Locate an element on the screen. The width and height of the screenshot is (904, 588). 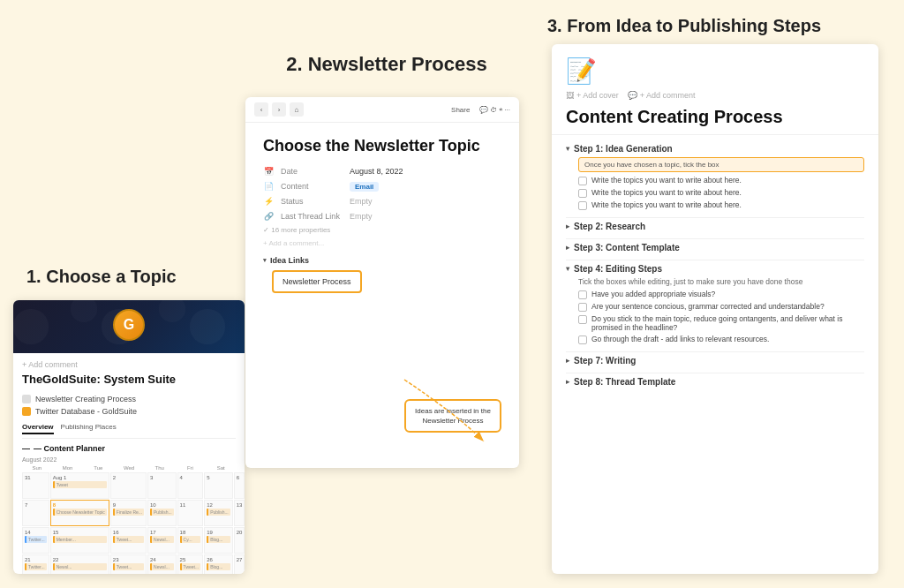
cal-cell-2: 2 is located at coordinates (129, 486).